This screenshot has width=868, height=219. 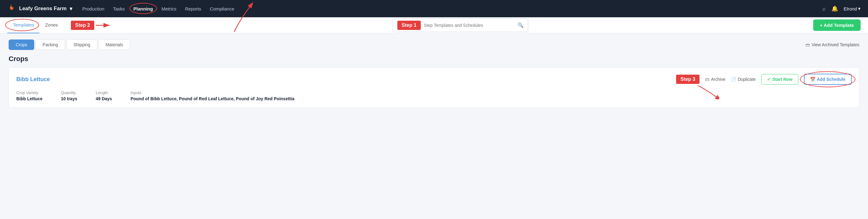 I want to click on add-template-button: + Add Template, so click(x=837, y=25).